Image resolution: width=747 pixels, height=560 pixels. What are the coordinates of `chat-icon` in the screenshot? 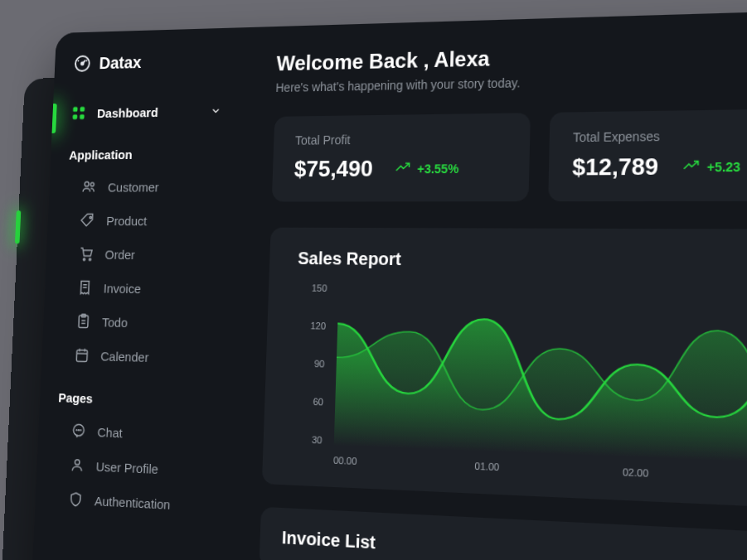 It's located at (79, 431).